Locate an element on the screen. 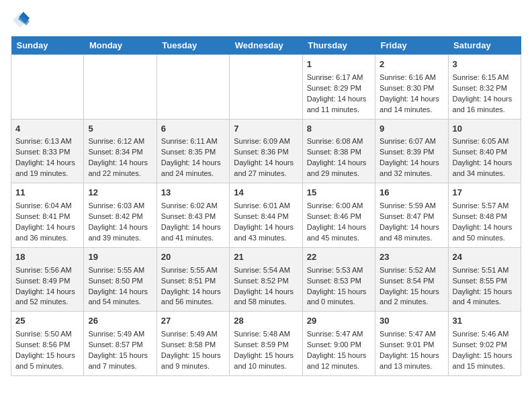 Image resolution: width=532 pixels, height=411 pixels. day-info: Sunset: 8:30 PM is located at coordinates (411, 89).